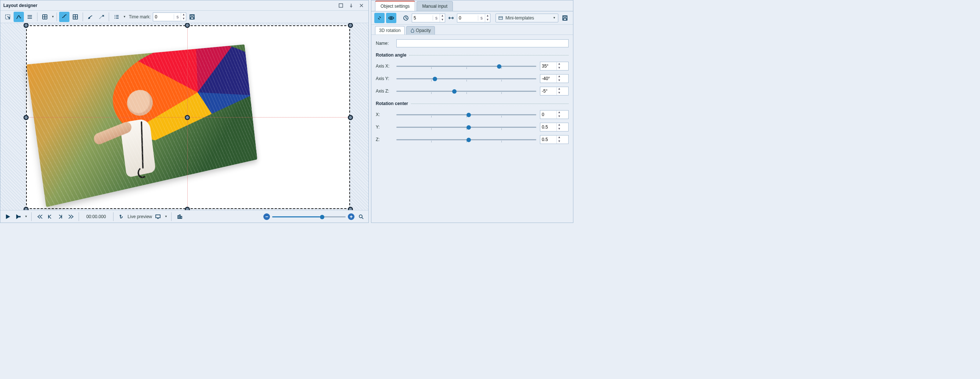 The image size is (980, 379). What do you see at coordinates (554, 139) in the screenshot?
I see `center-z-input: ▲▼` at bounding box center [554, 139].